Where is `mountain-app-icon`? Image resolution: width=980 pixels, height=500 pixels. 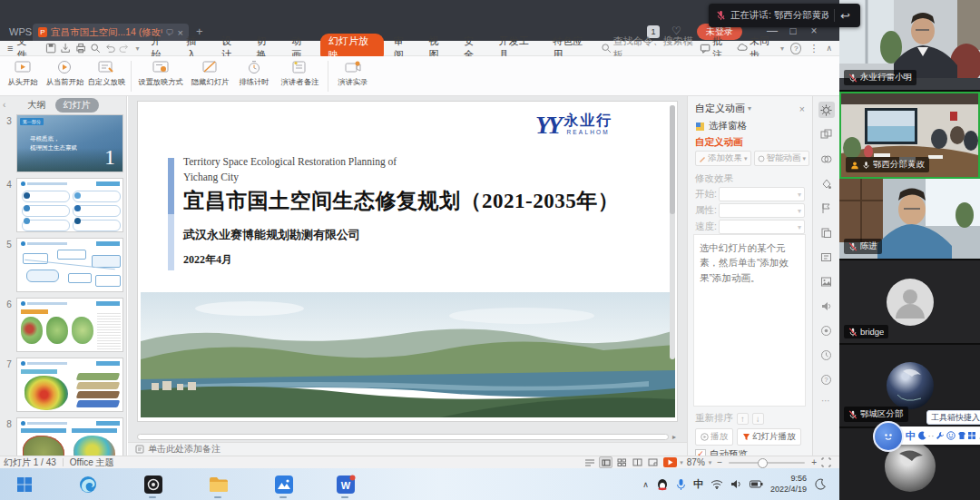 mountain-app-icon is located at coordinates (283, 485).